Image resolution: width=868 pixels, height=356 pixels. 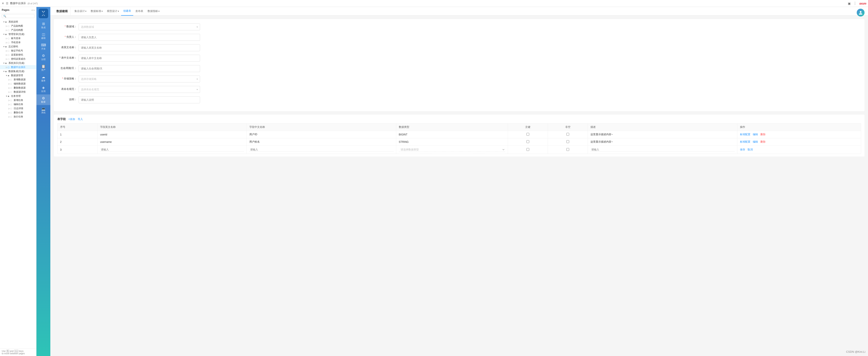 I want to click on close-icon: ✕, so click(x=3, y=3).